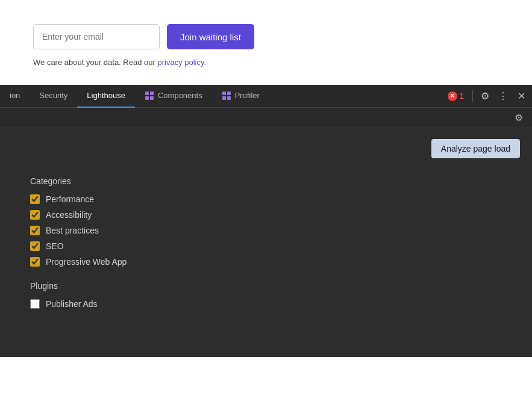 Image resolution: width=532 pixels, height=396 pixels. I want to click on pwa-label: Progressive Web App, so click(86, 262).